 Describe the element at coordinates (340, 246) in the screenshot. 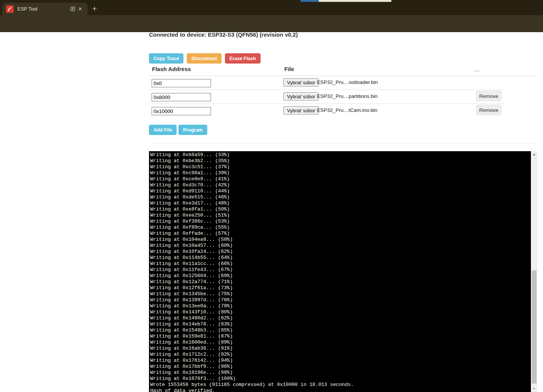

I see `terminal-line: Writing at 0x10a457... (60%)` at that location.